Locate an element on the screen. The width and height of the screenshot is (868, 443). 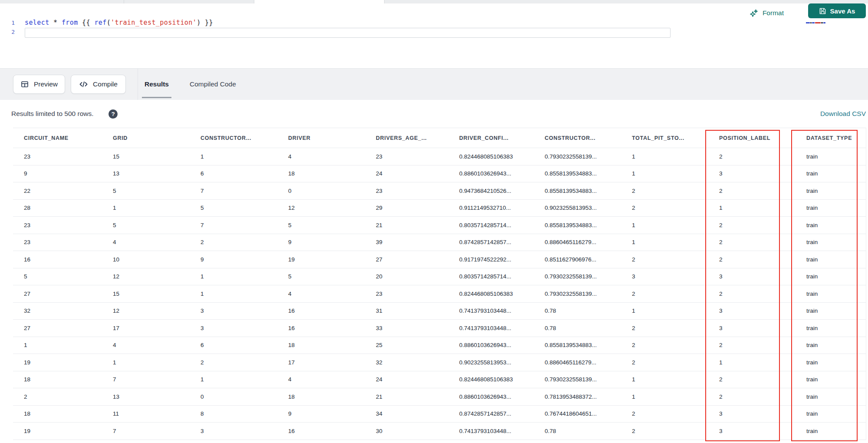
column-header: DRIVERS_AGE_... is located at coordinates (407, 138).